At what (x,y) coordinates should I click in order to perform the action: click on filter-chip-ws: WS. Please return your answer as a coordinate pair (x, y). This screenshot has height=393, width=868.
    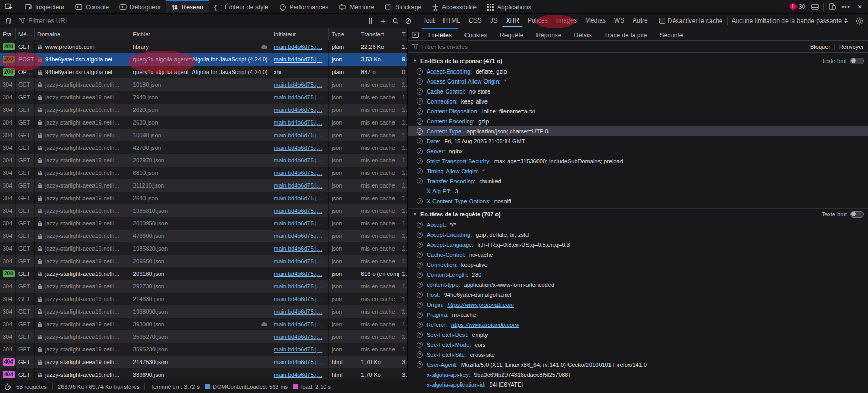
    Looking at the image, I should click on (619, 21).